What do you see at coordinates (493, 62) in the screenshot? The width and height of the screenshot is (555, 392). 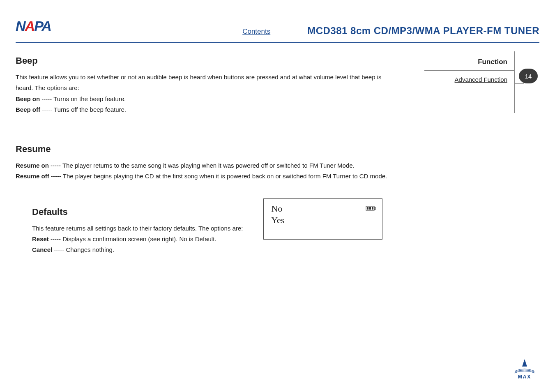 I see `function-label: Function` at bounding box center [493, 62].